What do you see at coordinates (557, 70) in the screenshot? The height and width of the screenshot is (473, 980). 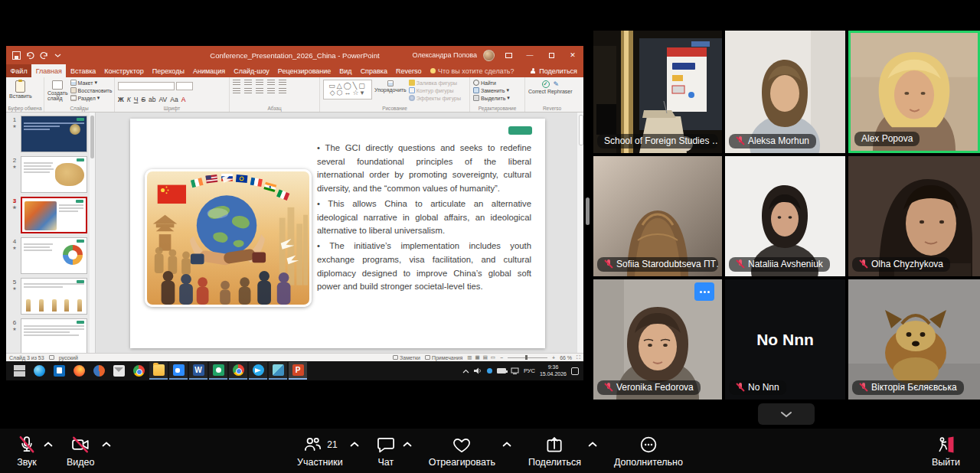 I see `share-ribbon-button: Поделиться` at bounding box center [557, 70].